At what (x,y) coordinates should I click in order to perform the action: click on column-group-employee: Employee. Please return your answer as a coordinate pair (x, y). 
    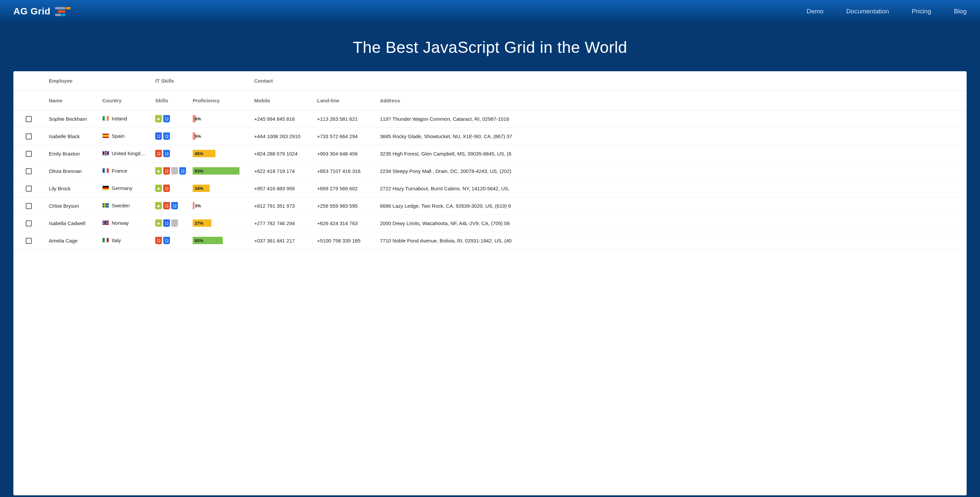
    Looking at the image, I should click on (97, 81).